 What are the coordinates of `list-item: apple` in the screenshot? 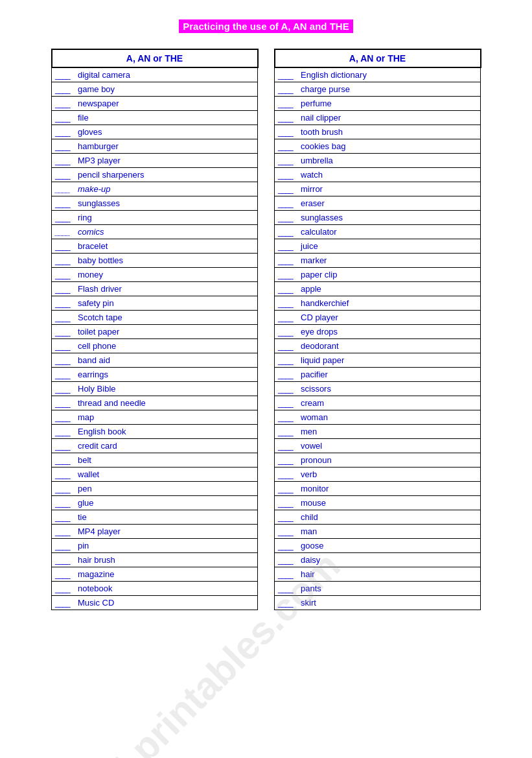 It's located at (378, 289).